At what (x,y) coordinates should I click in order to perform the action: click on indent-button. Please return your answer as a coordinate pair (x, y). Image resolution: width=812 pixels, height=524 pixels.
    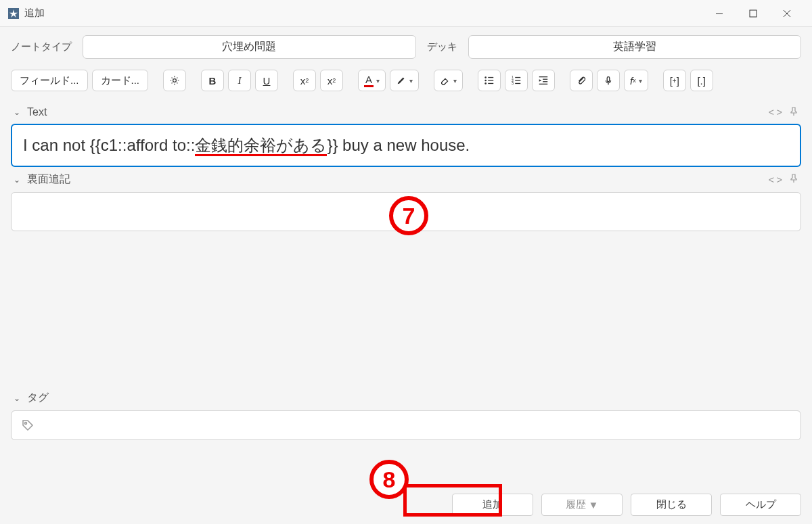
    Looking at the image, I should click on (543, 80).